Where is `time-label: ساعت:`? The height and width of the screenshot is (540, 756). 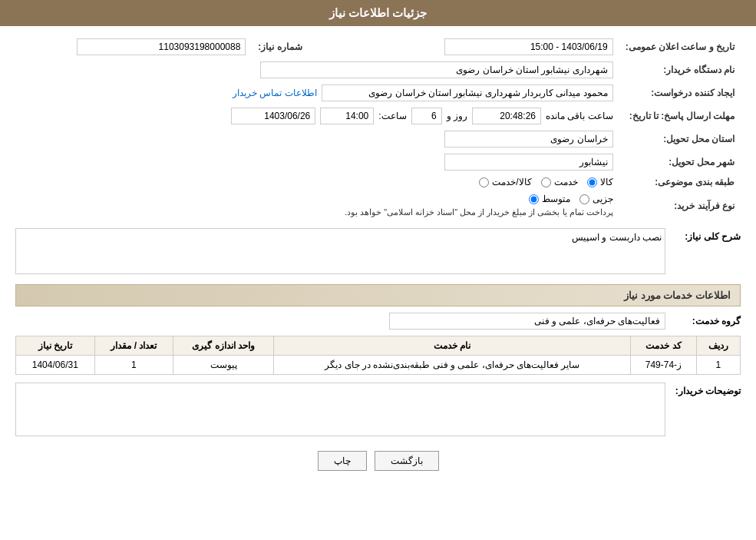
time-label: ساعت: is located at coordinates (392, 116).